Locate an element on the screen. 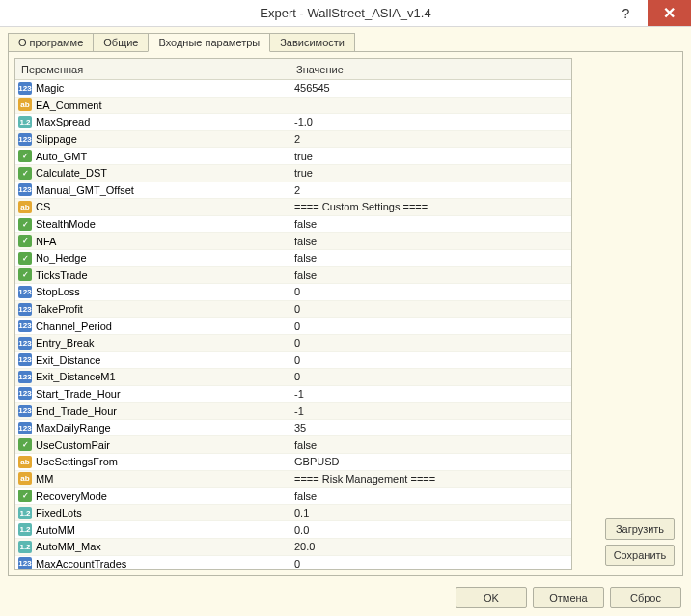 The image size is (691, 616). tab-common: Общие is located at coordinates (121, 42).